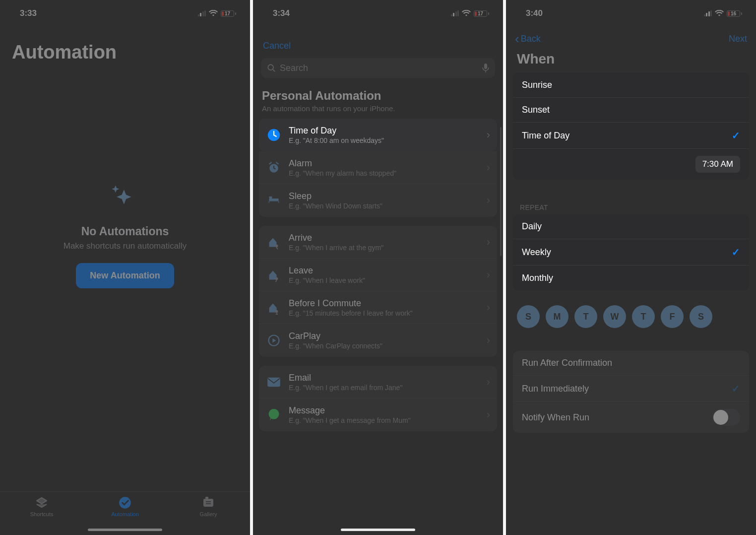 The image size is (756, 535). Describe the element at coordinates (378, 242) in the screenshot. I see `trigger-arrive: ArriveE.g. "When I arrive at the gym" ›` at that location.